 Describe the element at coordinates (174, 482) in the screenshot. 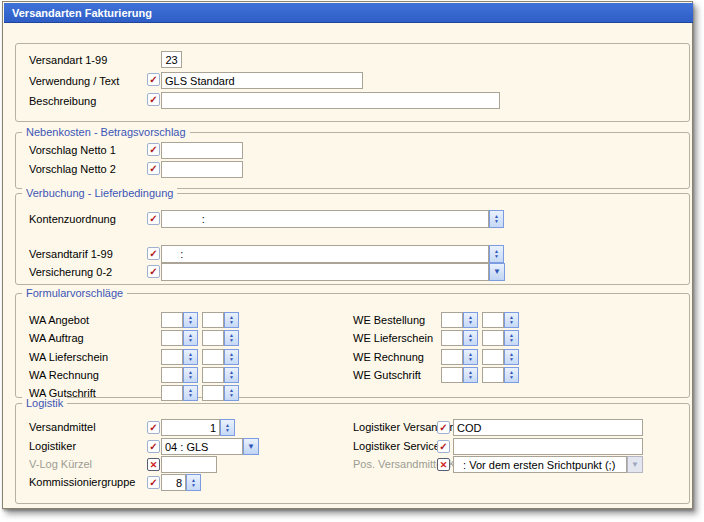

I see `kommissioniergruppe-input: 8` at that location.